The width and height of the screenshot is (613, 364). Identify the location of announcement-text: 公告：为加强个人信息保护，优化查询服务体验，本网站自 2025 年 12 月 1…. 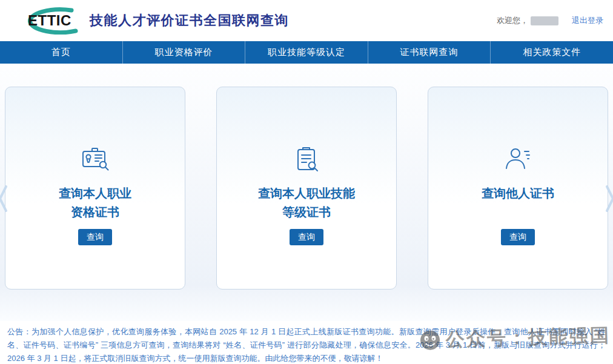
(306, 345).